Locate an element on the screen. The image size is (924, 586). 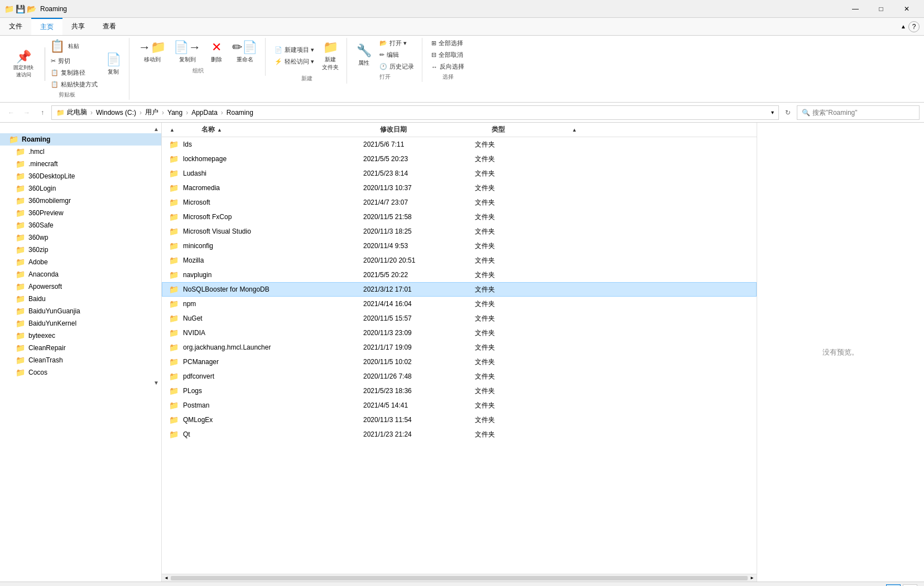
sidebar-item-cleantrash: 📁 CleanTrash is located at coordinates (80, 360).